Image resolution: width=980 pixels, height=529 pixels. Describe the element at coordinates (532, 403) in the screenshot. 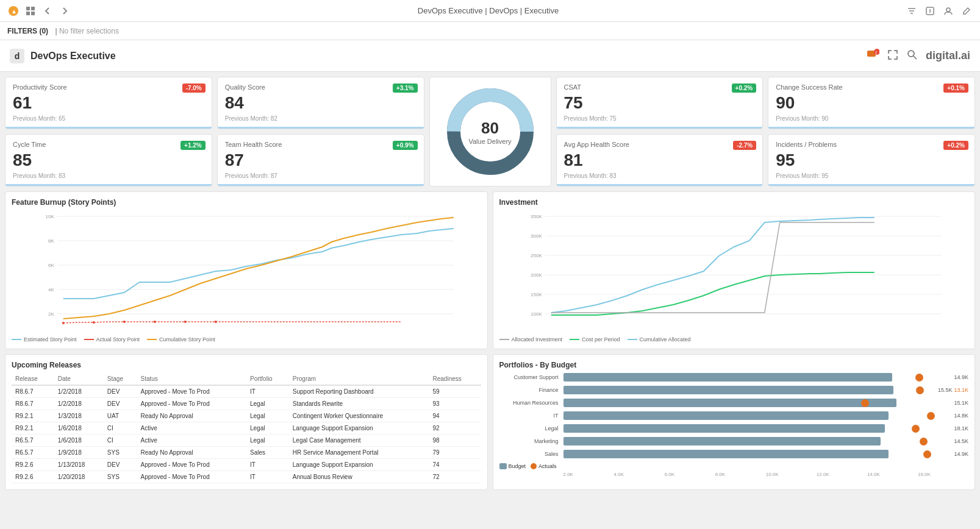

I see `portfolio-label: Human Resources` at that location.